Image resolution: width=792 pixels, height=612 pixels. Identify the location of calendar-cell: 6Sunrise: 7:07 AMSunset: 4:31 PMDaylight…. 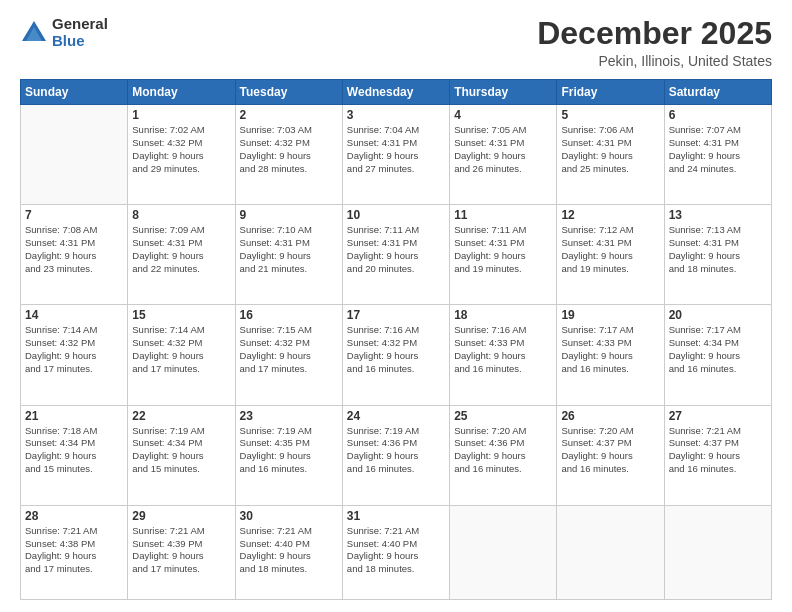
(718, 155).